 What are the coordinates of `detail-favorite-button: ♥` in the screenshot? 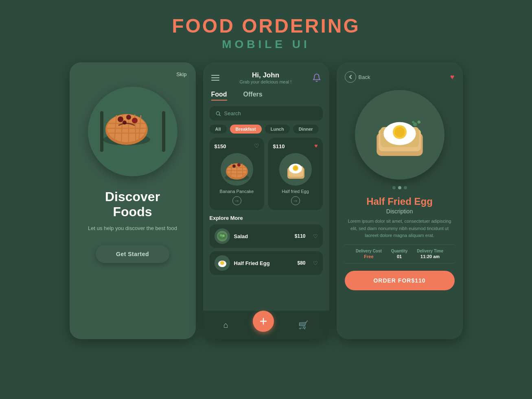 It's located at (453, 77).